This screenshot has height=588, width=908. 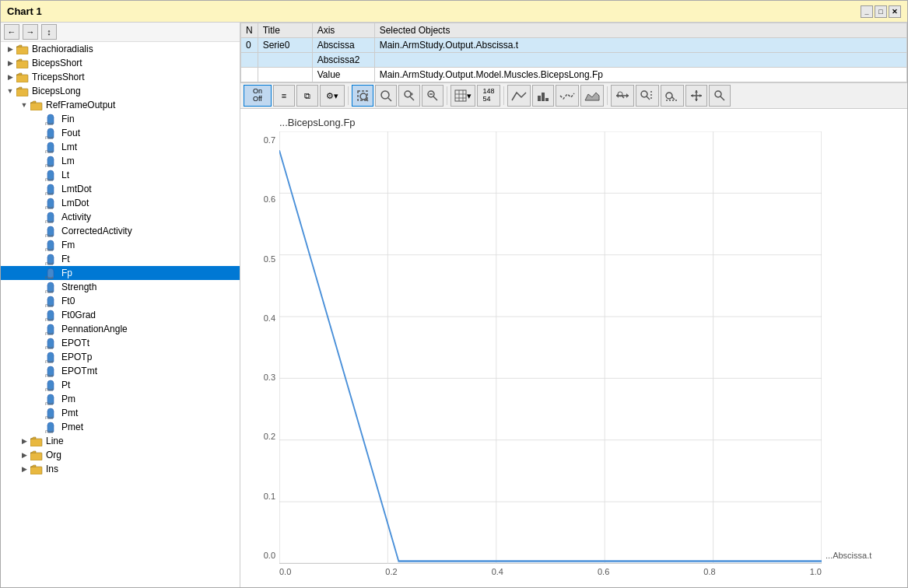 I want to click on x-tick-04: 0.4, so click(x=498, y=572).